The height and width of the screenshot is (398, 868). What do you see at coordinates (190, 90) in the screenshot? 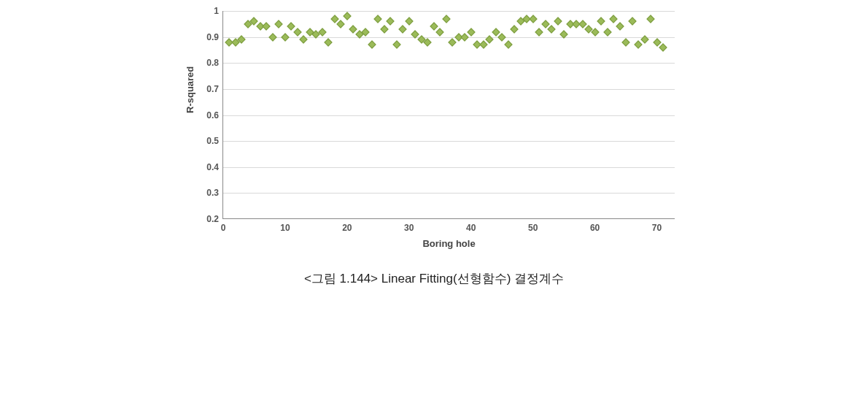
I see `y-axis-label: R-squared` at bounding box center [190, 90].